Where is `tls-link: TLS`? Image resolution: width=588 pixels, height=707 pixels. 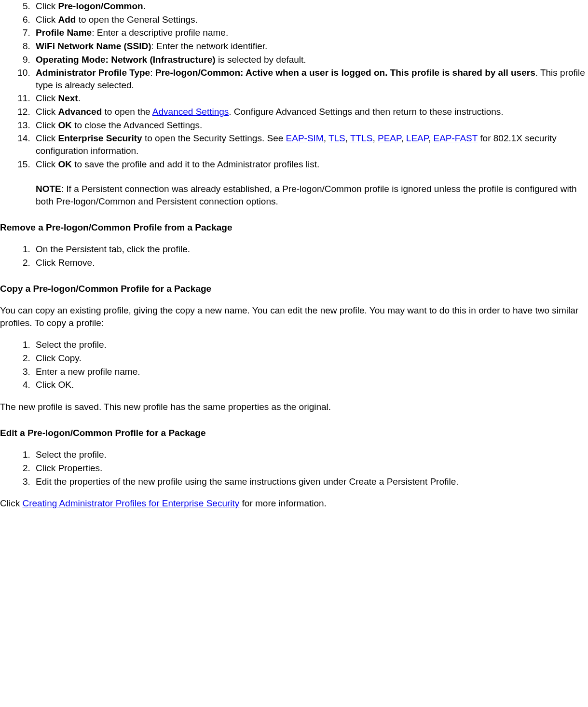
tls-link: TLS is located at coordinates (337, 138).